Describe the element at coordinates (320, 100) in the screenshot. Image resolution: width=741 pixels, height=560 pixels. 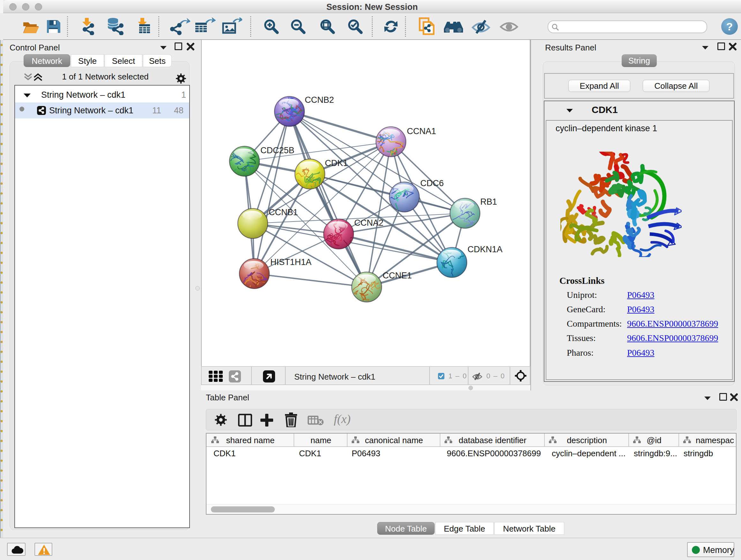
I see `svg-text: CCNB2` at that location.